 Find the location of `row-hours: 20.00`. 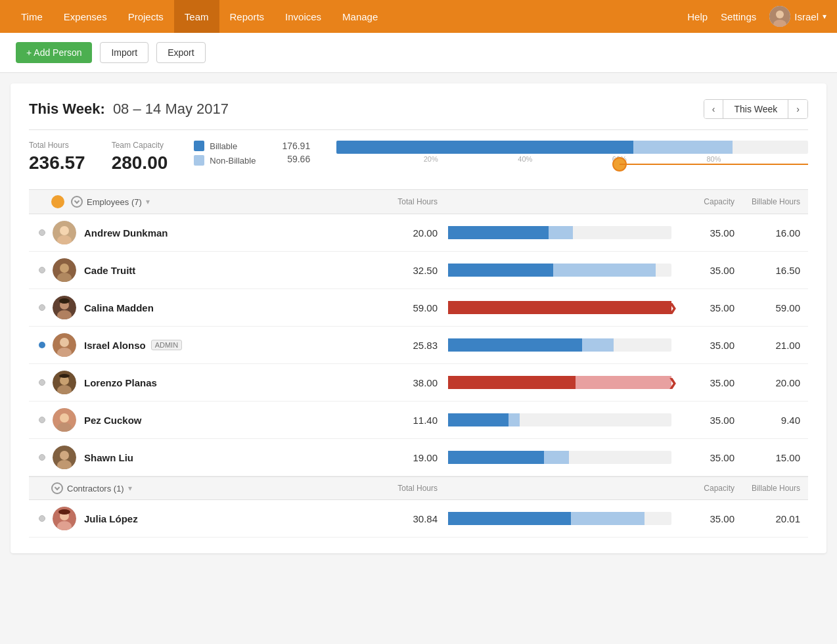

row-hours: 20.00 is located at coordinates (411, 233).